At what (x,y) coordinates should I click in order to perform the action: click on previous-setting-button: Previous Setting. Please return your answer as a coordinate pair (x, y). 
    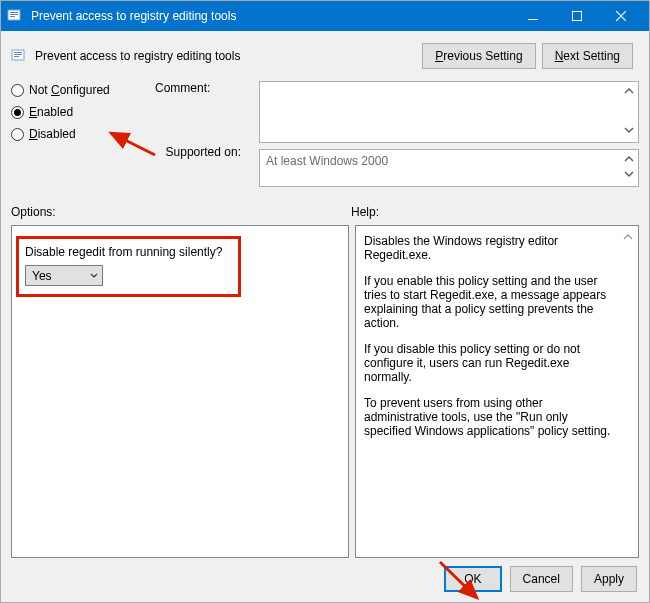
    Looking at the image, I should click on (478, 56).